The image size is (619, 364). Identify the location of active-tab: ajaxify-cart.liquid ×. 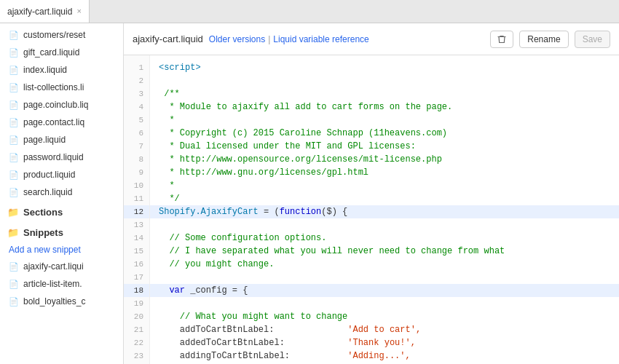
(45, 12).